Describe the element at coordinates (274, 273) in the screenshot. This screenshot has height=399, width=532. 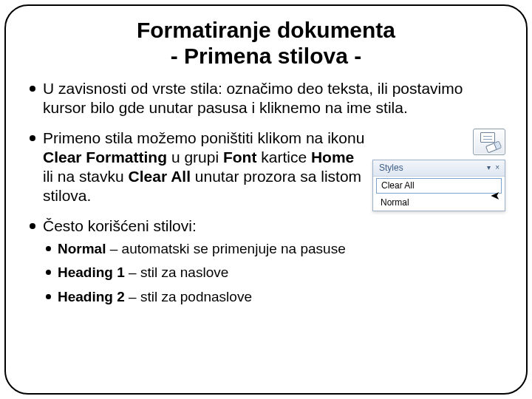
I see `sub-bullet-heading1: Heading 1 – stil za naslove` at that location.